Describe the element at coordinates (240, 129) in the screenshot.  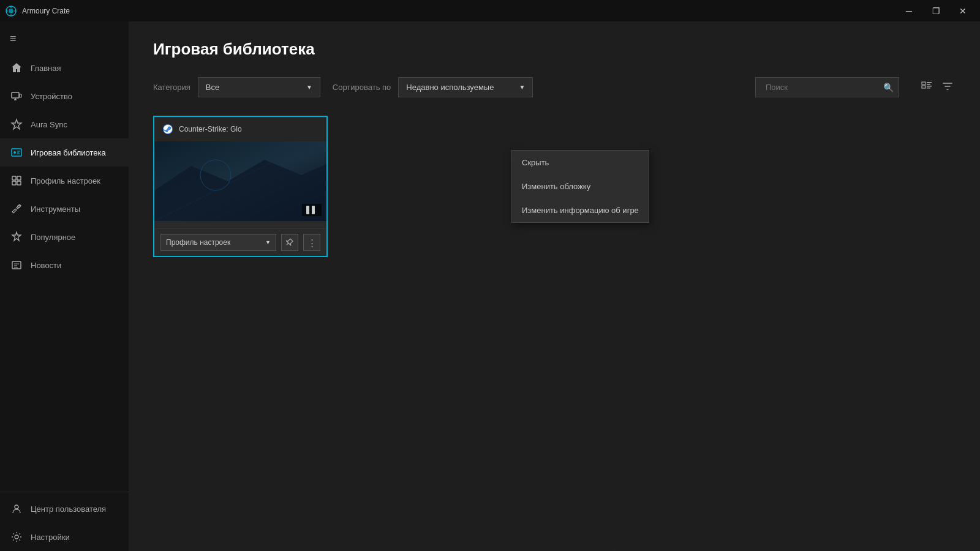
I see `game-card-header: Counter-Strike: Glo` at that location.